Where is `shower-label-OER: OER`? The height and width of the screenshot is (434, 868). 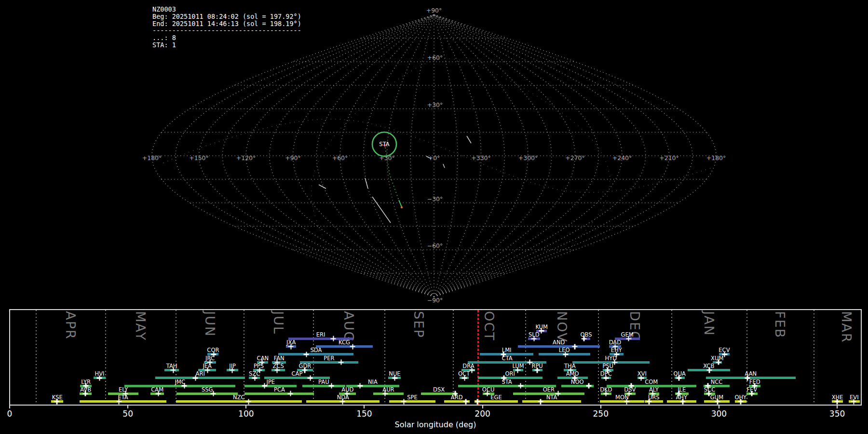
shower-label-OER: OER is located at coordinates (549, 390).